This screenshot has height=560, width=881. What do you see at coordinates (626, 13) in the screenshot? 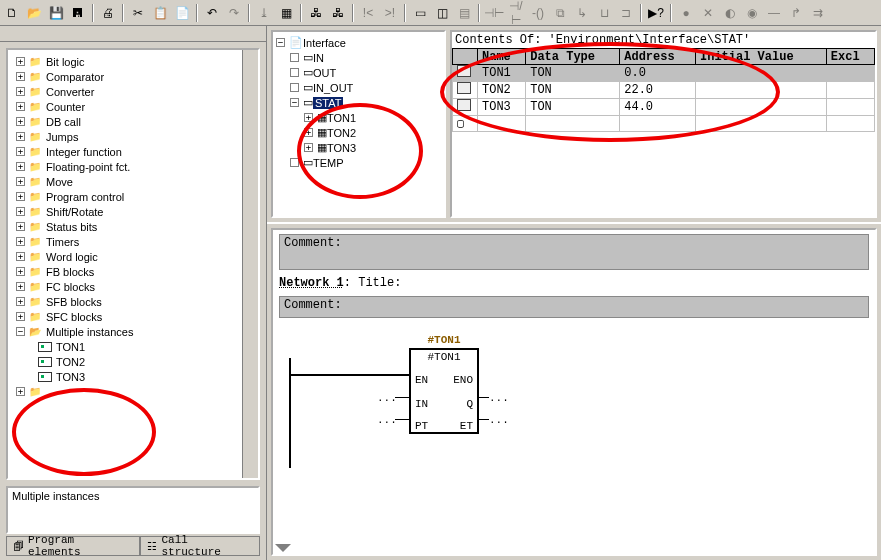
I see `ld7-button: ⊐` at bounding box center [626, 13].